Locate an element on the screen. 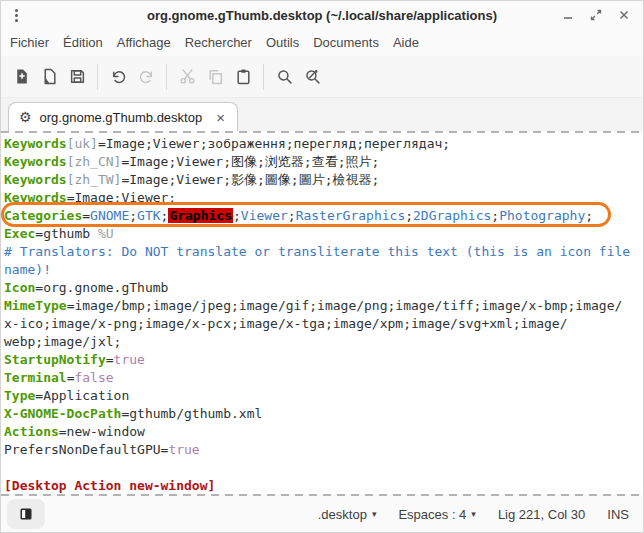  editor-line: name)! is located at coordinates (324, 270).